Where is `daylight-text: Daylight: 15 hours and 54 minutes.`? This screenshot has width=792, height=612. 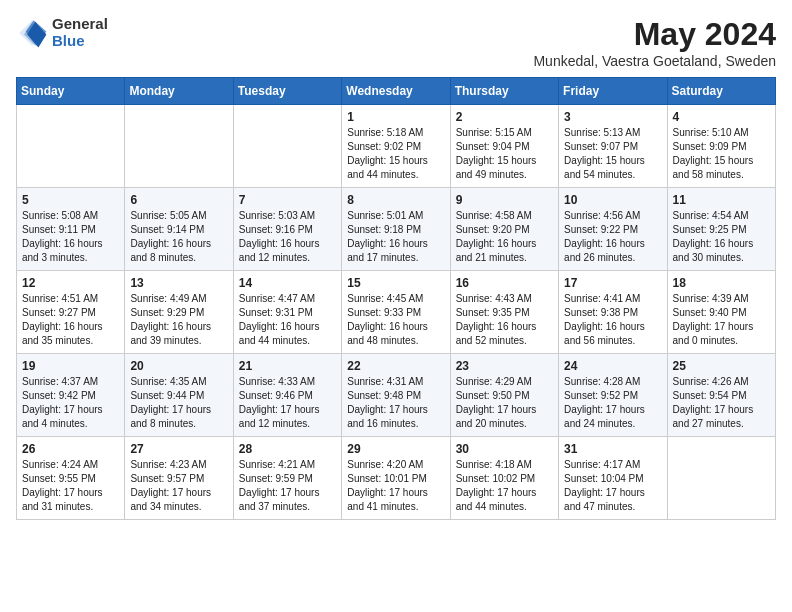
daylight-text: Daylight: 15 hours and 54 minutes. is located at coordinates (604, 168).